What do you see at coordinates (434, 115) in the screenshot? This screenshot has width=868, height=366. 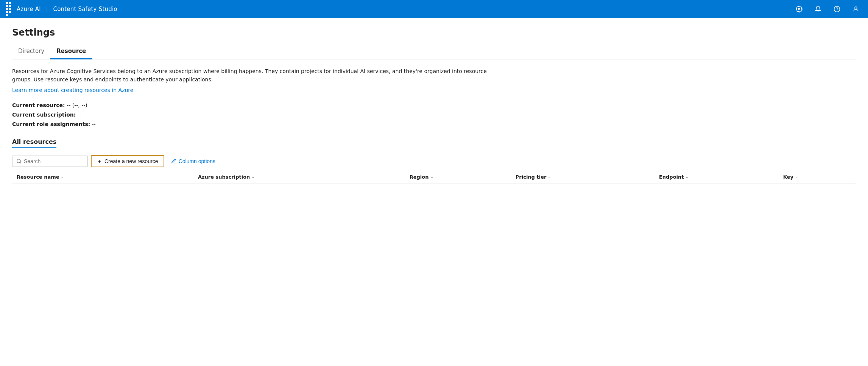 I see `resource-info: Current resource: -- (--, --) Current su…` at bounding box center [434, 115].